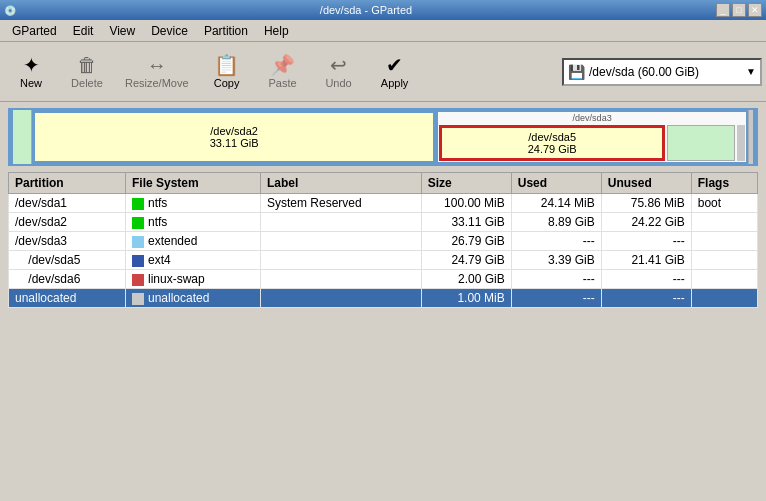  I want to click on new-icon: ✦, so click(32, 65).